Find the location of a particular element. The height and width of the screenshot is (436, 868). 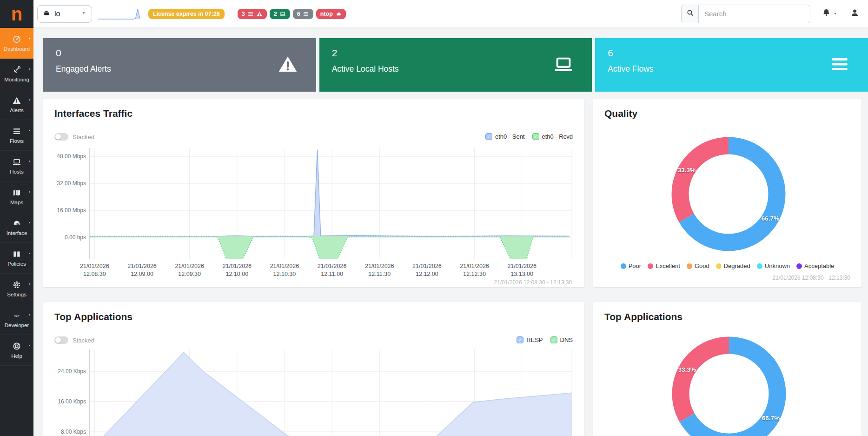

interface-selector: lo is located at coordinates (65, 14).